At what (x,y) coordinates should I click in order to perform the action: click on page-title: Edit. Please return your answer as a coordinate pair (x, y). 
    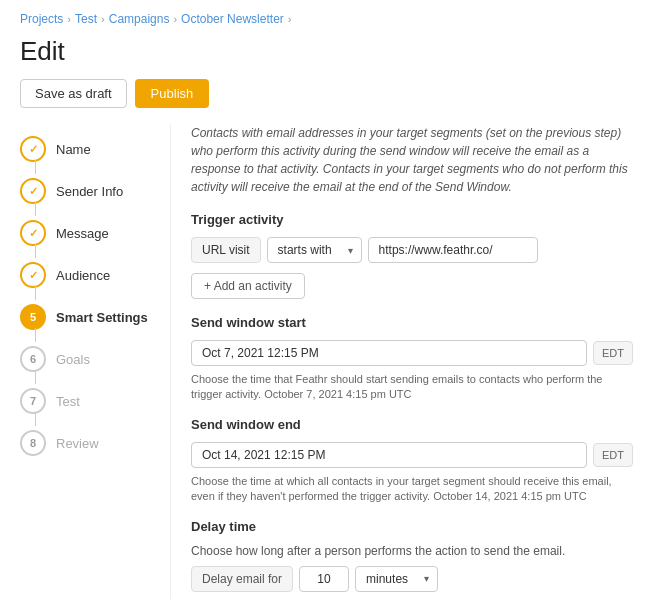
    Looking at the image, I should click on (326, 56).